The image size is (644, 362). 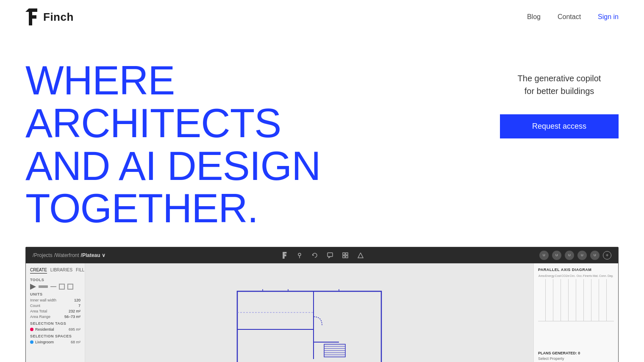 What do you see at coordinates (50, 17) in the screenshot?
I see `logo: Finch` at bounding box center [50, 17].